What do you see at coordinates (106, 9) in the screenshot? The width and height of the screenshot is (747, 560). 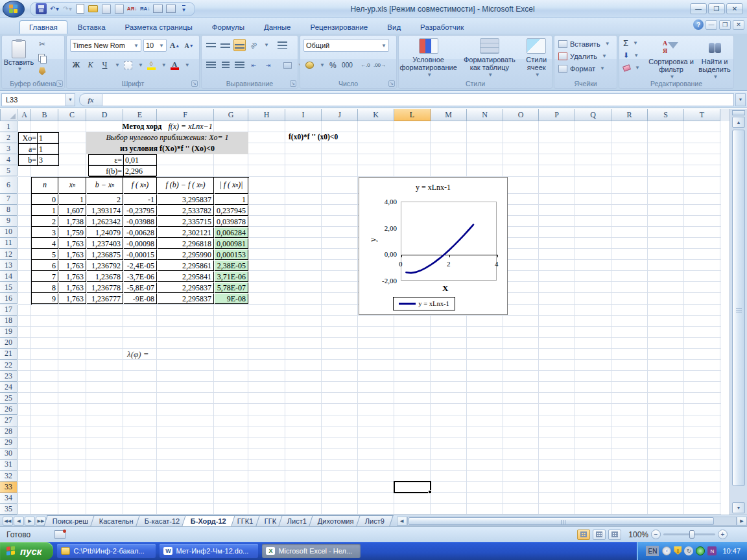 I see `insert-cells-icon` at bounding box center [106, 9].